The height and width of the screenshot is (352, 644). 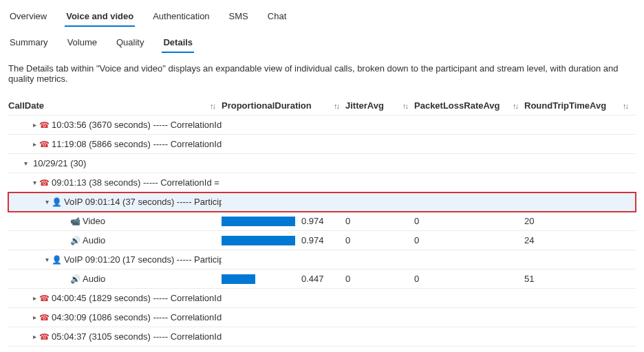 I want to click on cell-calldate: ▸☎05:04:37 (3105 seconds) ----- Correlat…, so click(x=115, y=337).